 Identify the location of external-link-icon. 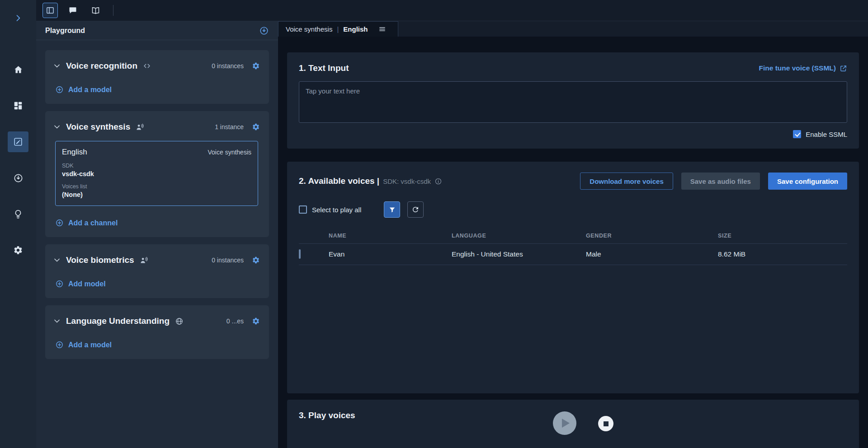
(844, 69).